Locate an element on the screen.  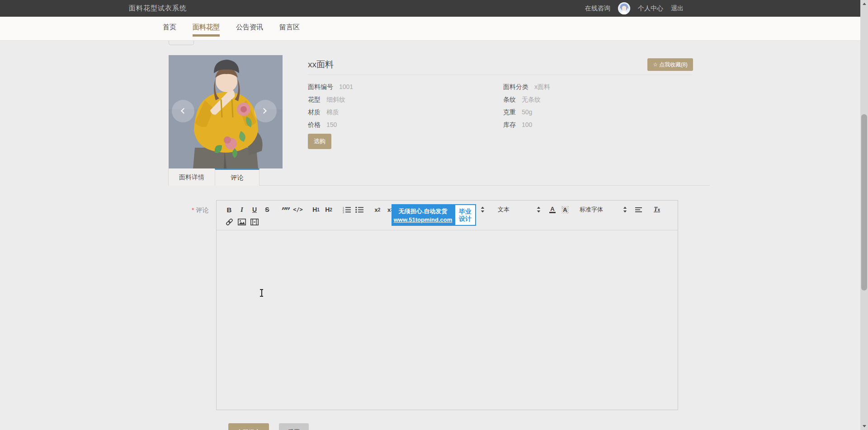
required-mark: * is located at coordinates (193, 210).